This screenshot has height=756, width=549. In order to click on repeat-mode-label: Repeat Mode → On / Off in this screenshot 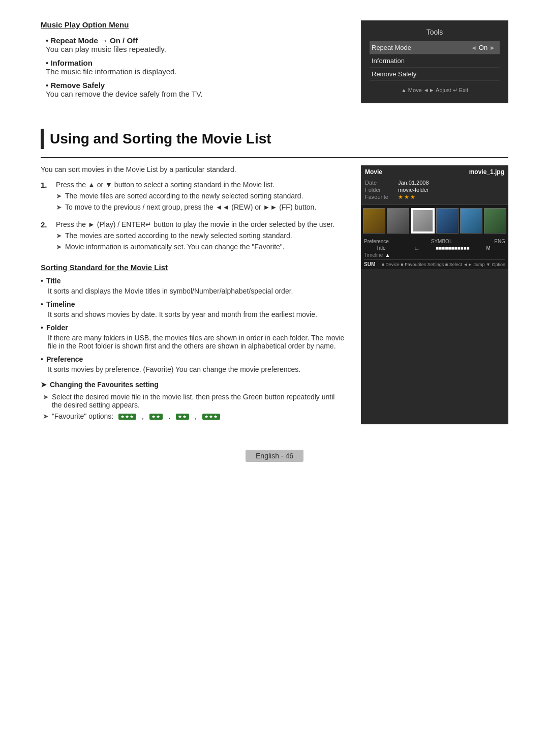, I will do `click(94, 41)`.